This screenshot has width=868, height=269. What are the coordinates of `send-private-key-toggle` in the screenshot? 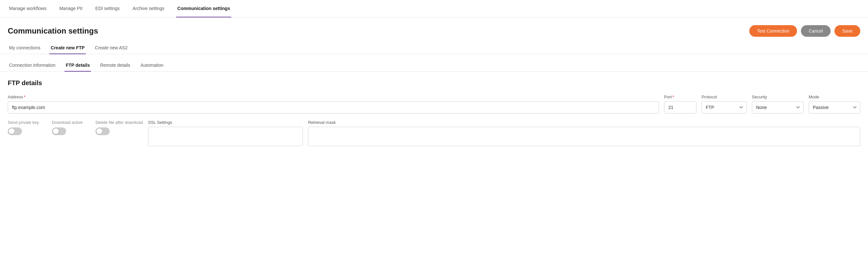 It's located at (15, 131).